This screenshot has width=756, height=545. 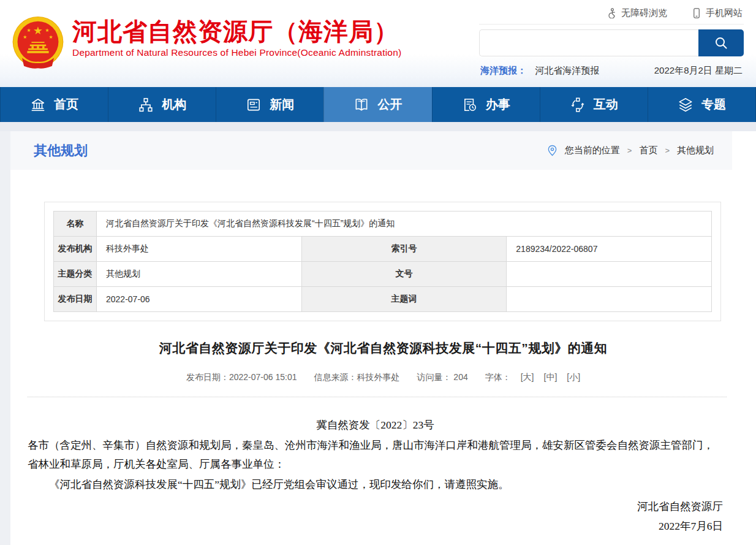 I want to click on interact-icon, so click(x=578, y=105).